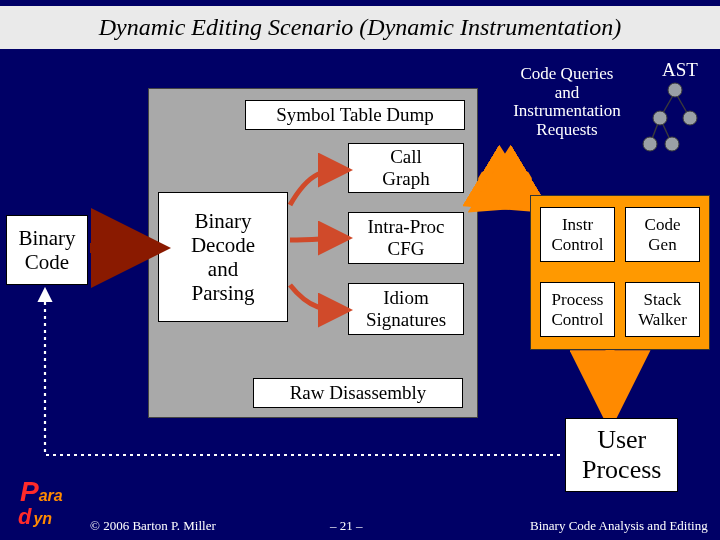  What do you see at coordinates (406, 309) in the screenshot?
I see `idiom-signatures-box: Idiom Signatures` at bounding box center [406, 309].